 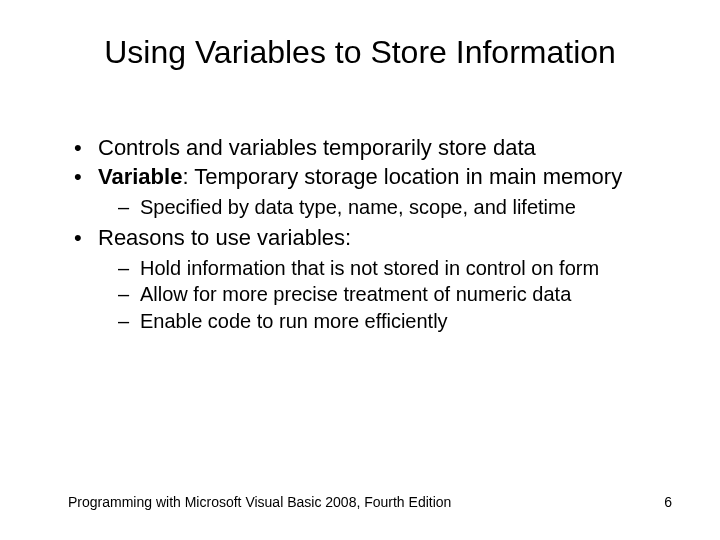 What do you see at coordinates (224, 238) in the screenshot?
I see `bullet-text: Reasons to use variables:` at bounding box center [224, 238].